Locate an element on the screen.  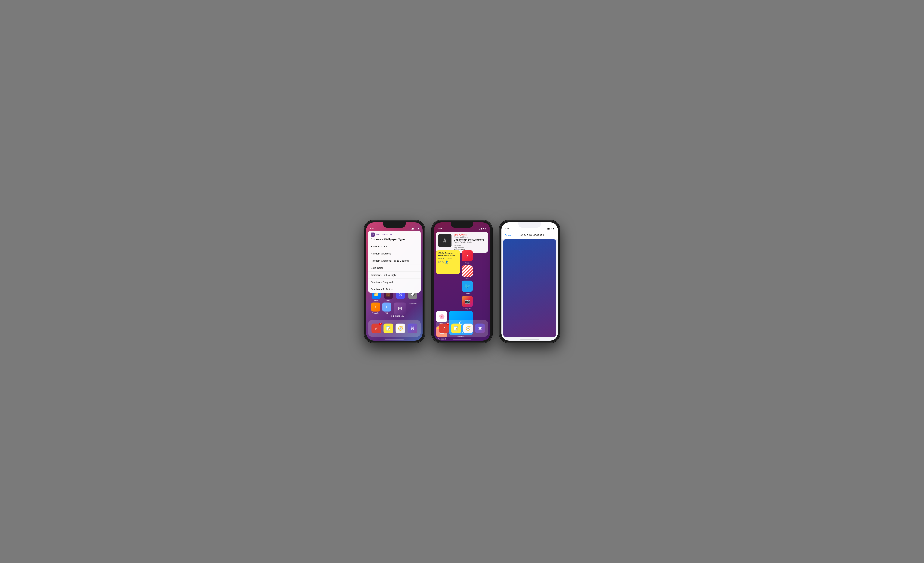
gradient-title: #234BA8, #602979 is located at coordinates (532, 235).